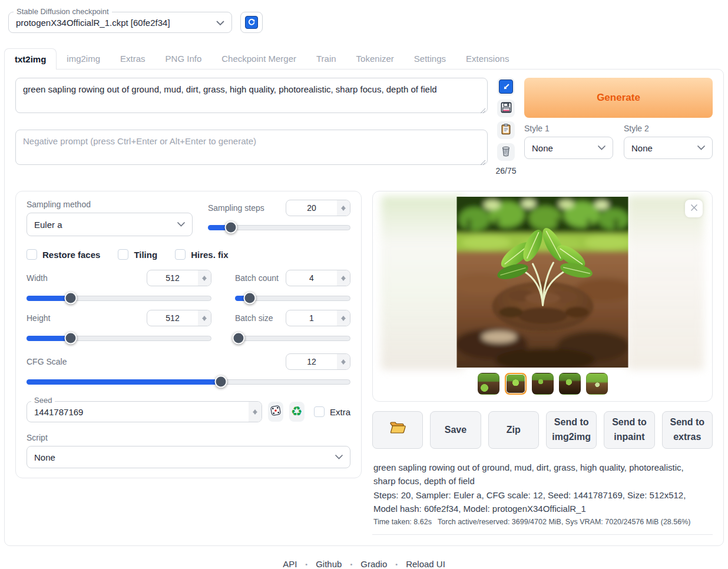 This screenshot has height=569, width=728. Describe the element at coordinates (201, 254) in the screenshot. I see `hires-fix-checkbox: Hires. fix` at that location.